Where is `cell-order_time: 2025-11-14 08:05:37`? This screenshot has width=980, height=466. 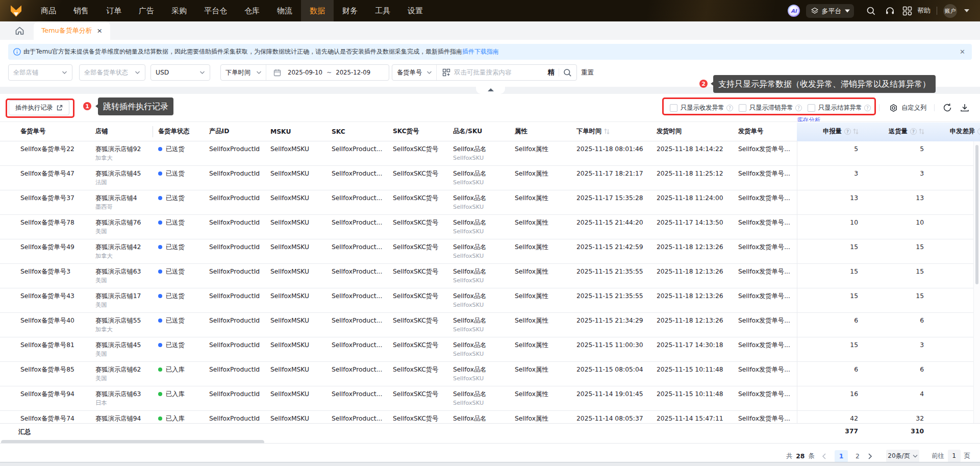
cell-order_time: 2025-11-14 08:05:37 is located at coordinates (608, 418).